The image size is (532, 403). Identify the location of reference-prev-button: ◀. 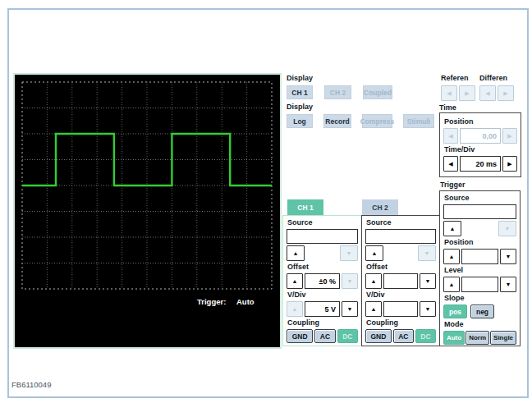
(449, 94).